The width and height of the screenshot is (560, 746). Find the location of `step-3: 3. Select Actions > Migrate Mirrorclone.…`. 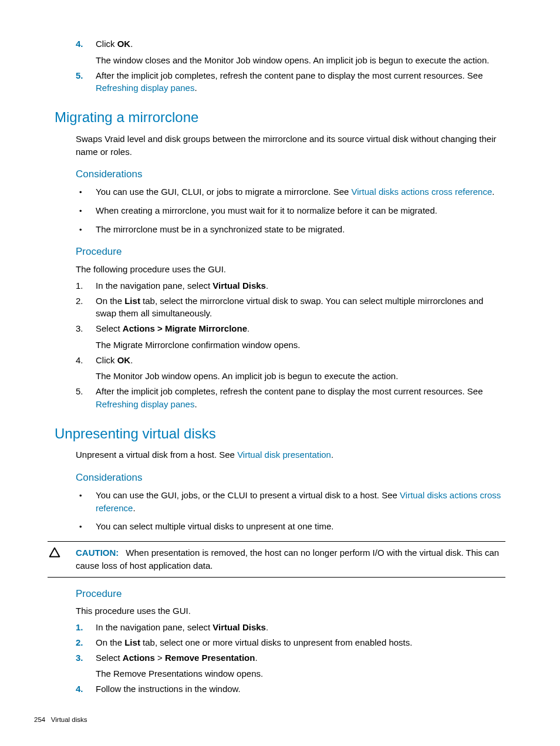

step-3: 3. Select Actions > Migrate Mirrorclone.… is located at coordinates (291, 337).